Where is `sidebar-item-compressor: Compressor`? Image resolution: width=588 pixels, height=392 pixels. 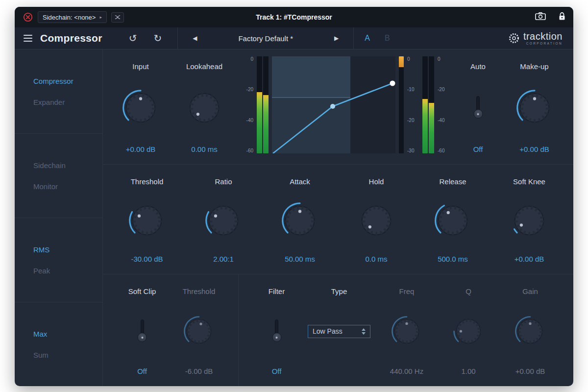 sidebar-item-compressor: Compressor is located at coordinates (68, 81).